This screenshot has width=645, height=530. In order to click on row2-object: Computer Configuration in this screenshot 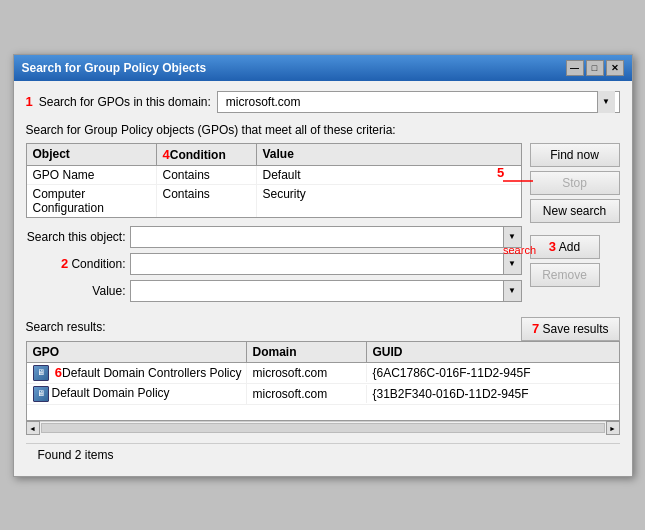, I will do `click(92, 201)`.